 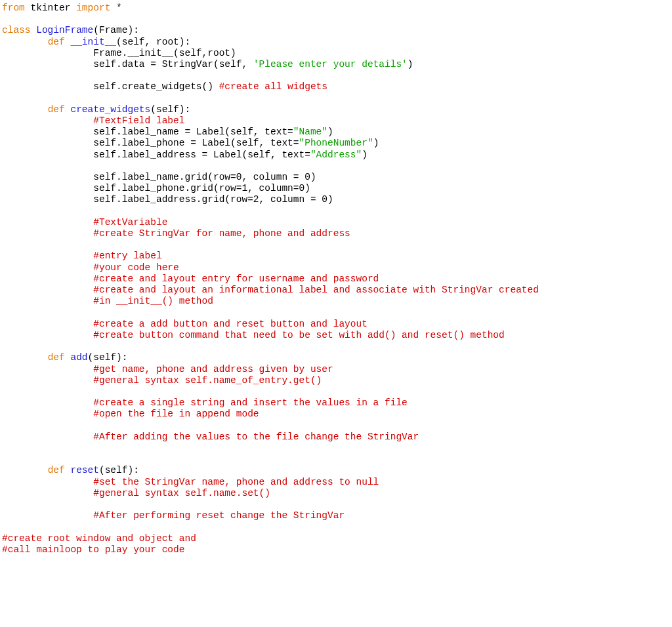 I want to click on comment-set-null: #set the StringVar name, phone and addre…, so click(x=236, y=482).